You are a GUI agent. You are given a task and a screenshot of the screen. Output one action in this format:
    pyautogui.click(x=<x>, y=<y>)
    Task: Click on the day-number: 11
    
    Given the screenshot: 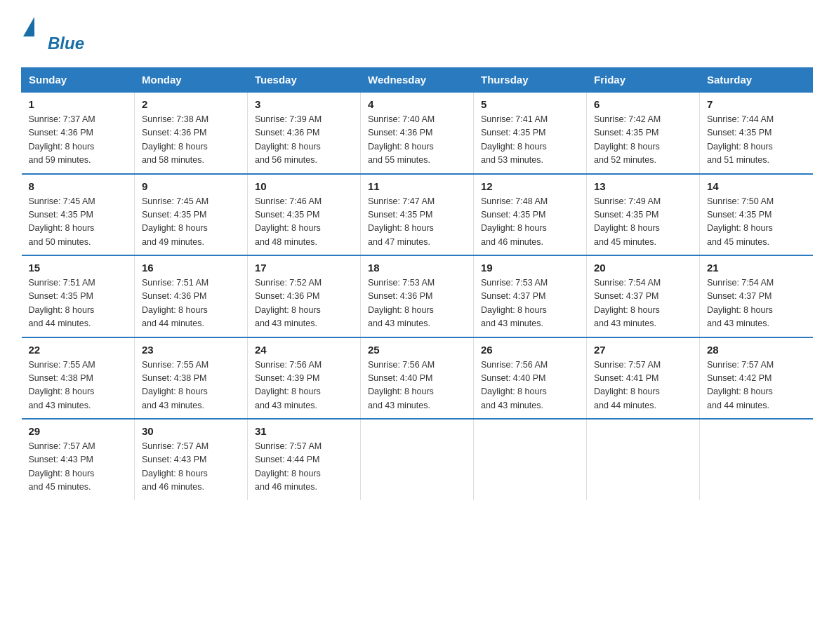 What is the action you would take?
    pyautogui.click(x=417, y=187)
    